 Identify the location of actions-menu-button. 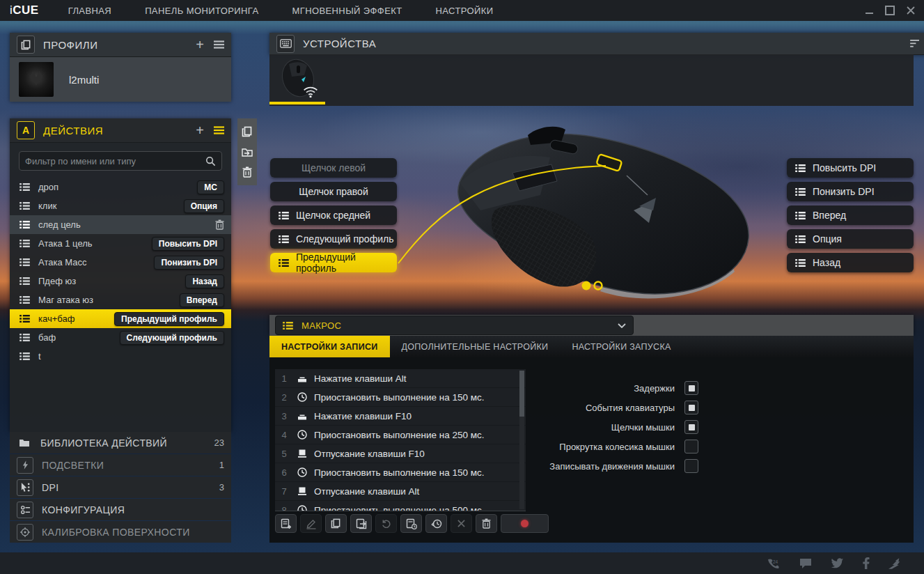
(219, 130).